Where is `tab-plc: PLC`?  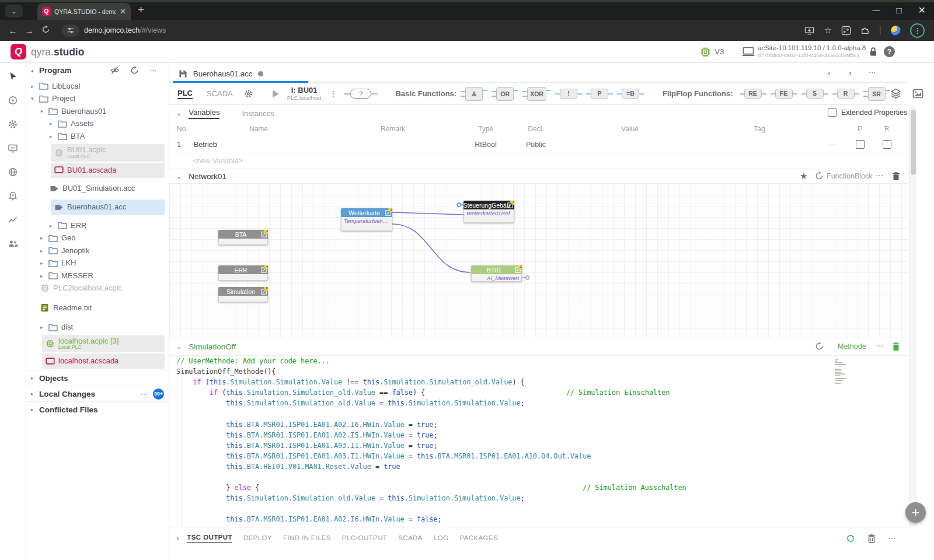 tab-plc: PLC is located at coordinates (185, 94).